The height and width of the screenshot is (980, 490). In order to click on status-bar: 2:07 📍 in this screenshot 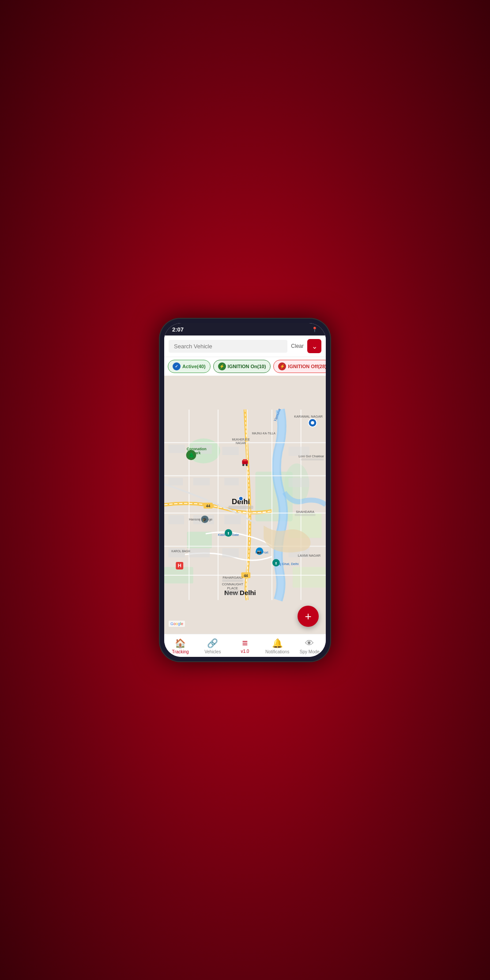, I will do `click(245, 329)`.